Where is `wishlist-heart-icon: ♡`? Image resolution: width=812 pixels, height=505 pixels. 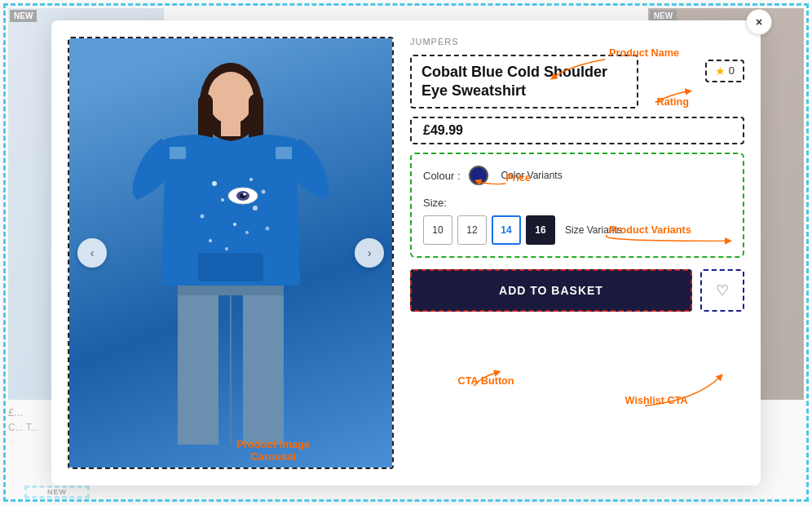
wishlist-heart-icon: ♡ is located at coordinates (722, 290).